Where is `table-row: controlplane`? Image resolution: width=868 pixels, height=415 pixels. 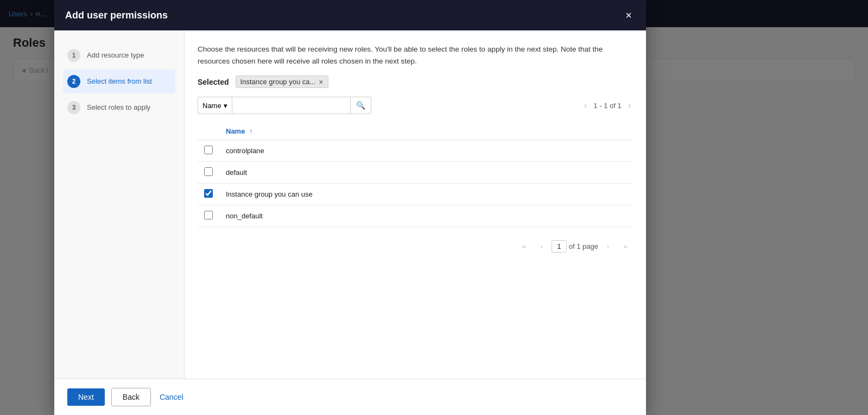 table-row: controlplane is located at coordinates (415, 151).